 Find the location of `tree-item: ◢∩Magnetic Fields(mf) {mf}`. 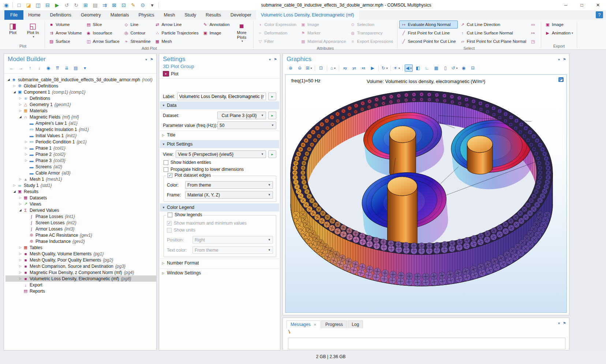

tree-item: ◢∩Magnetic Fields(mf) {mf} is located at coordinates (81, 117).